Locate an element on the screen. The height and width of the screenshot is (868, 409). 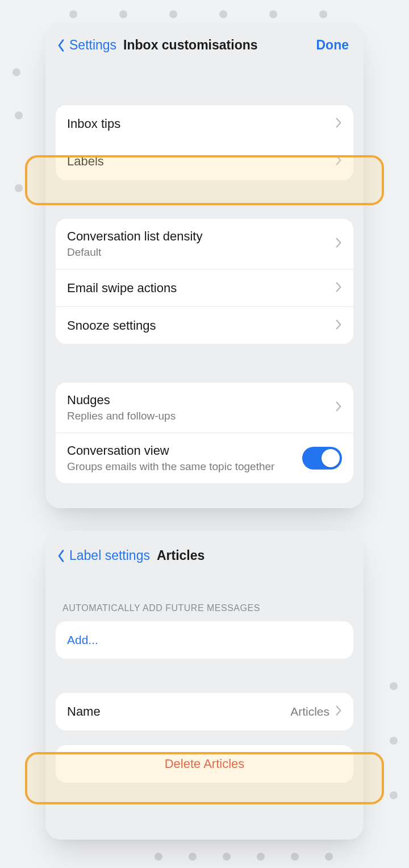
row-label: Nudges is located at coordinates (198, 400).